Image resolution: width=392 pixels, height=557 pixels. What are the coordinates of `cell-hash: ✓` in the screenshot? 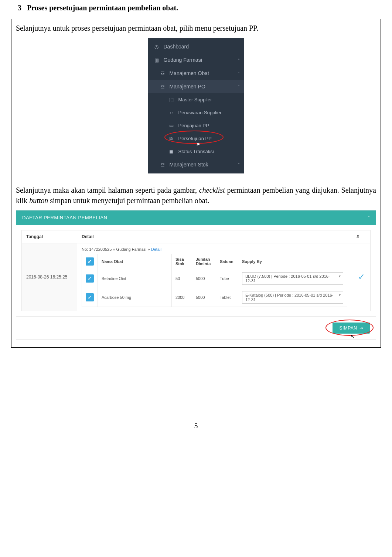 It's located at (361, 277).